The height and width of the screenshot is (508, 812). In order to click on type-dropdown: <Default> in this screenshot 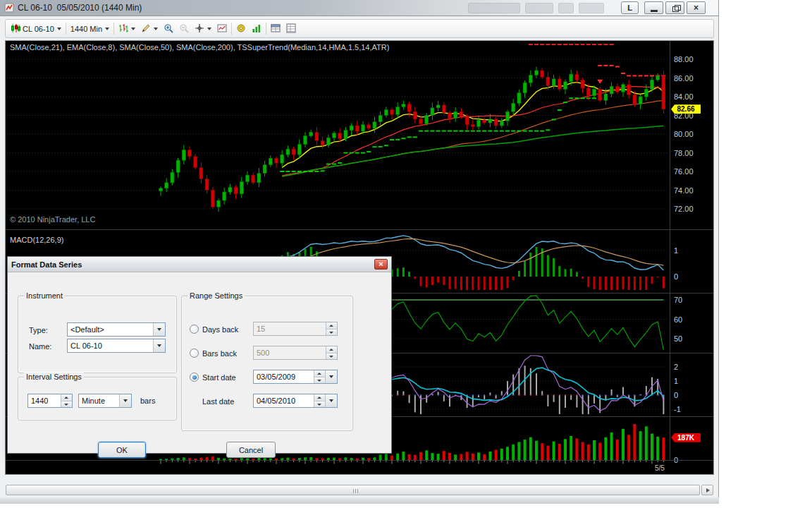, I will do `click(116, 329)`.